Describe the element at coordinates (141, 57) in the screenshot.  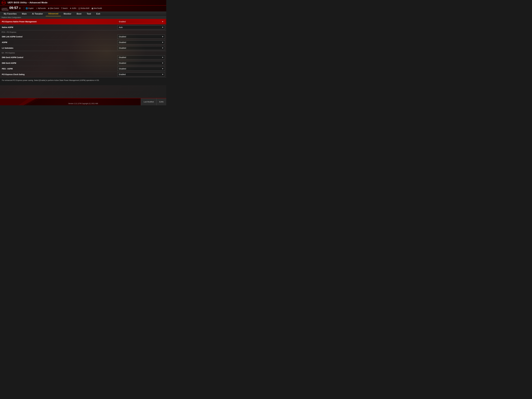
I see `control-dmi-gen3-aspm-control: Disabled ▼` at that location.